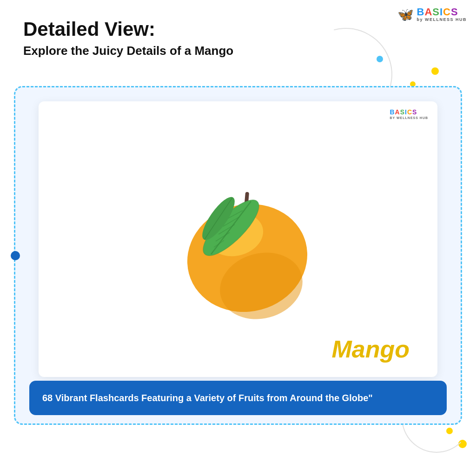 This screenshot has width=476, height=476. What do you see at coordinates (240, 29) in the screenshot?
I see `main-title: Detailed View:` at bounding box center [240, 29].